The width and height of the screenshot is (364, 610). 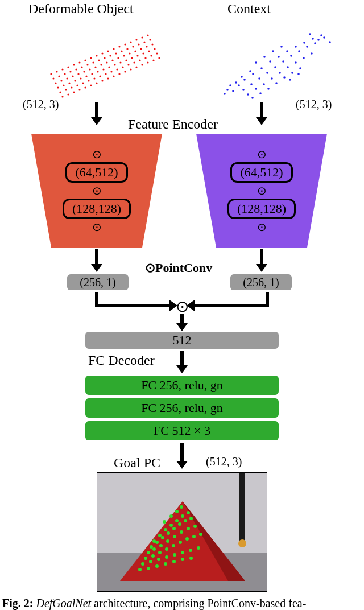 What do you see at coordinates (136, 306) in the screenshot?
I see `arrow-elbow-right-icon` at bounding box center [136, 306].